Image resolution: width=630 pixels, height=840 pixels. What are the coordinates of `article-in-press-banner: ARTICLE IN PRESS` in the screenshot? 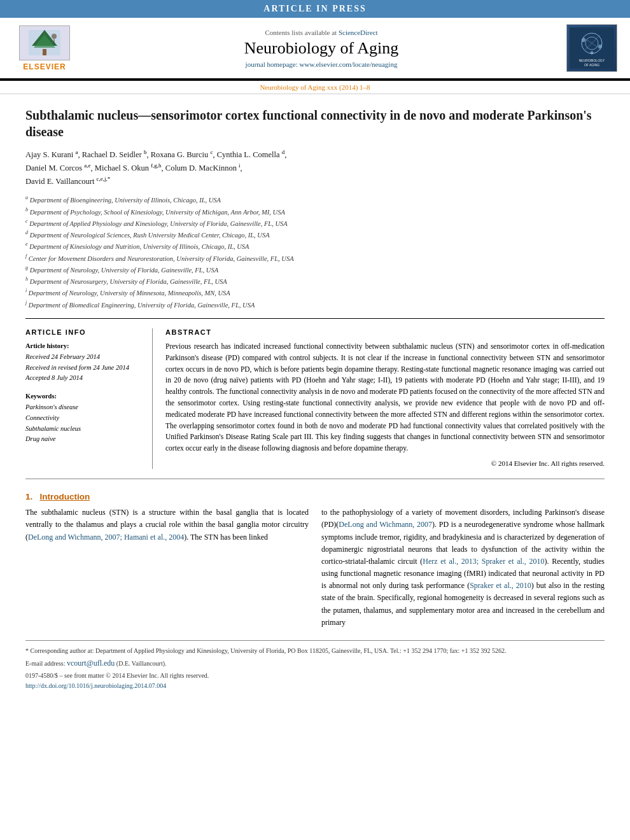 It's located at (315, 9).